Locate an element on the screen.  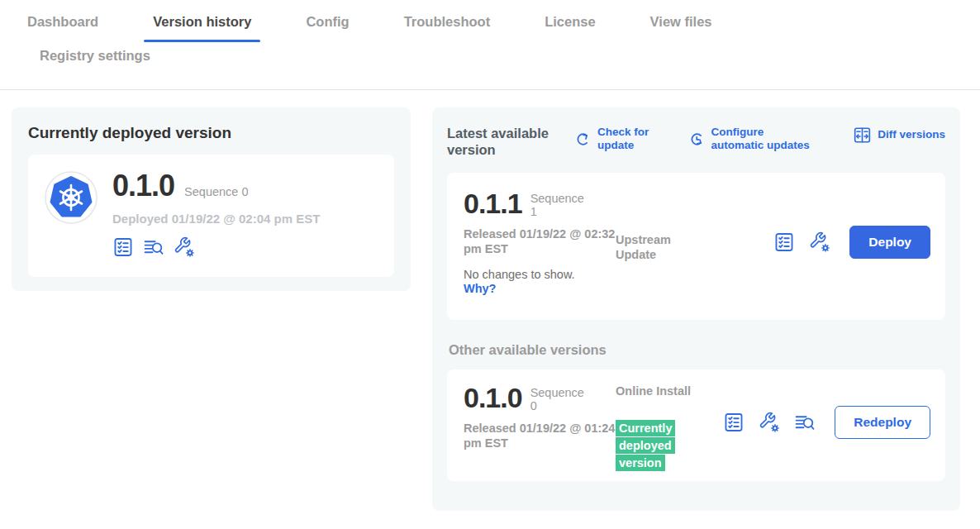
currently-deployed-details: 0.1.0 Sequence 0 Deployed 01/19/22 @ 02:… is located at coordinates (216, 215).